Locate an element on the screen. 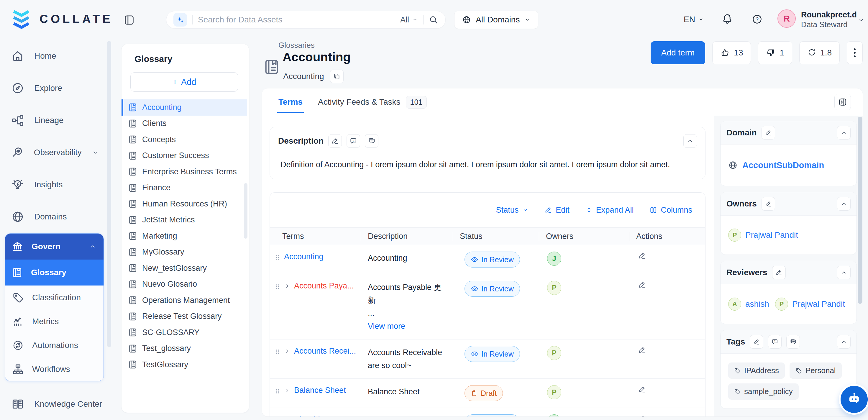 The image size is (868, 420). term-link: Accounts Recei... is located at coordinates (325, 351).